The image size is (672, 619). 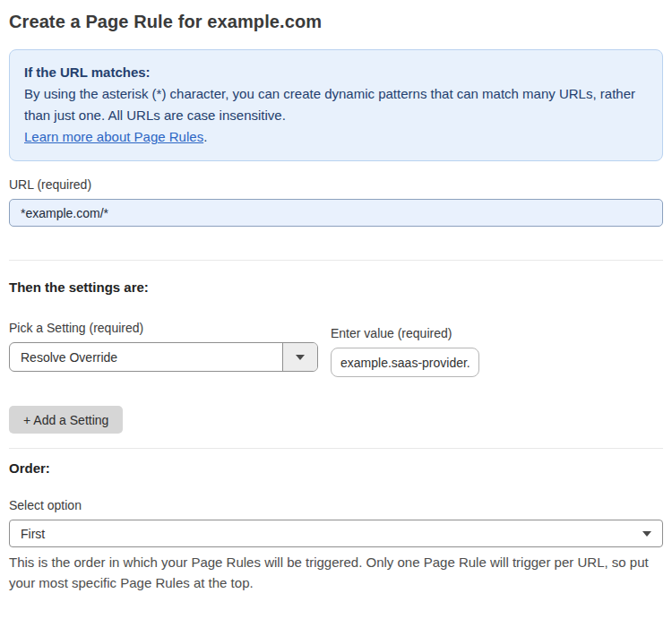 What do you see at coordinates (146, 357) in the screenshot?
I see `setting-select-value: Resolve Override` at bounding box center [146, 357].